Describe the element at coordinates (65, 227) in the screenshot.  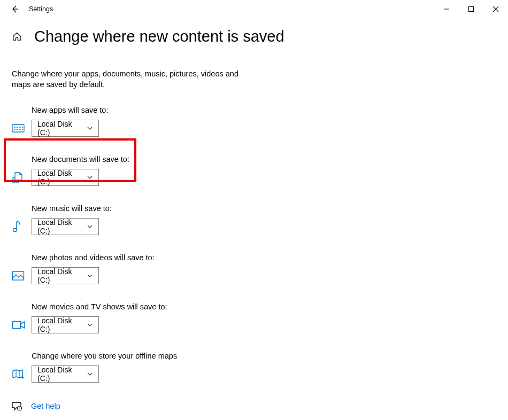
I see `setting-music-dropdown: Local Disk (C:)` at that location.